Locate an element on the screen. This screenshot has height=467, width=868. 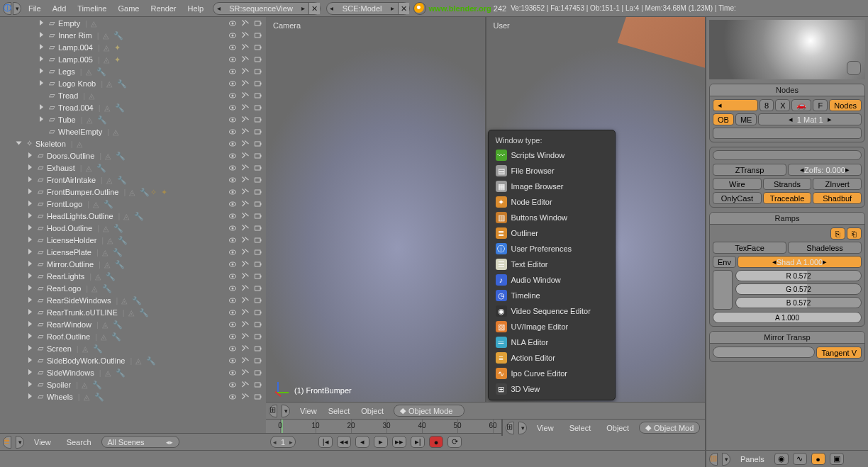
outliner-row: ▱Wheels|◬🔧 is located at coordinates (133, 397).